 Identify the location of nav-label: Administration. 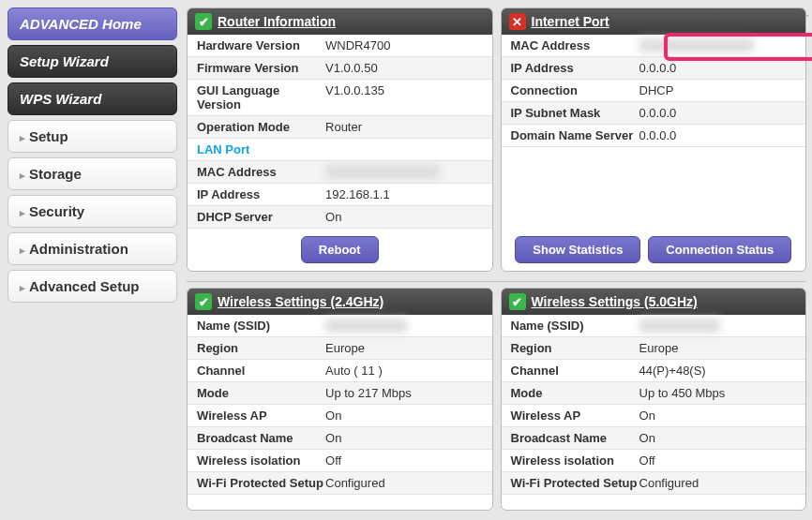
(79, 249).